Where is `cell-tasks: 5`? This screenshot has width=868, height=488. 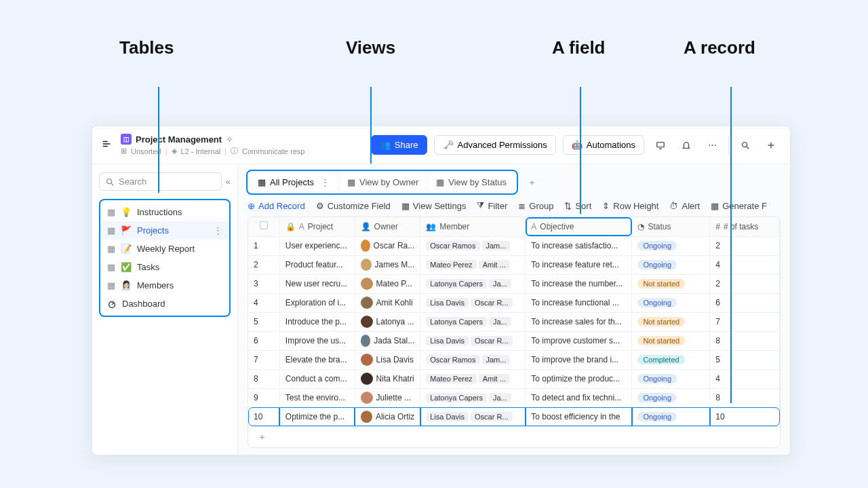 cell-tasks: 5 is located at coordinates (745, 360).